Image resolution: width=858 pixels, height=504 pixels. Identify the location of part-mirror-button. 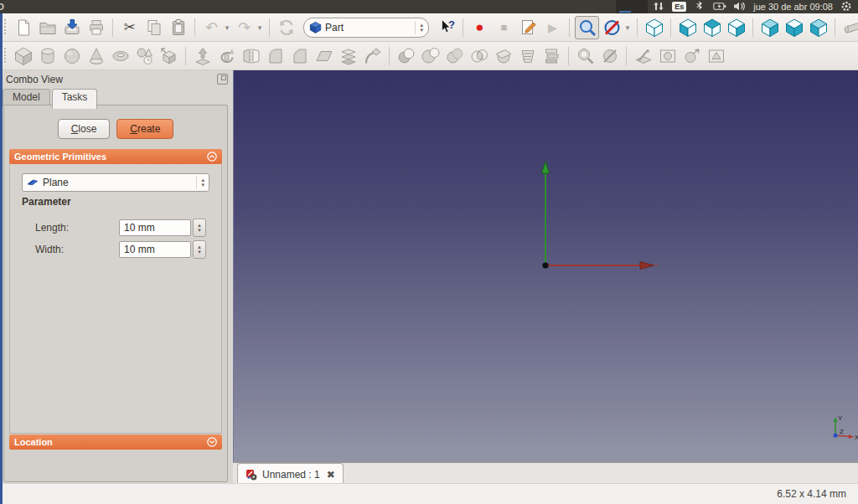
(251, 56).